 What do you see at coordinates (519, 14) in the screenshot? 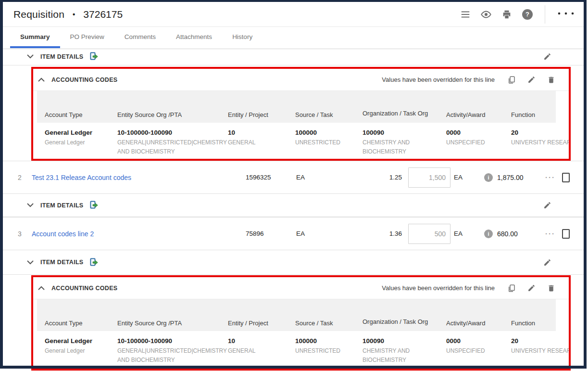
I see `top-bar-actions: ?` at bounding box center [519, 14].